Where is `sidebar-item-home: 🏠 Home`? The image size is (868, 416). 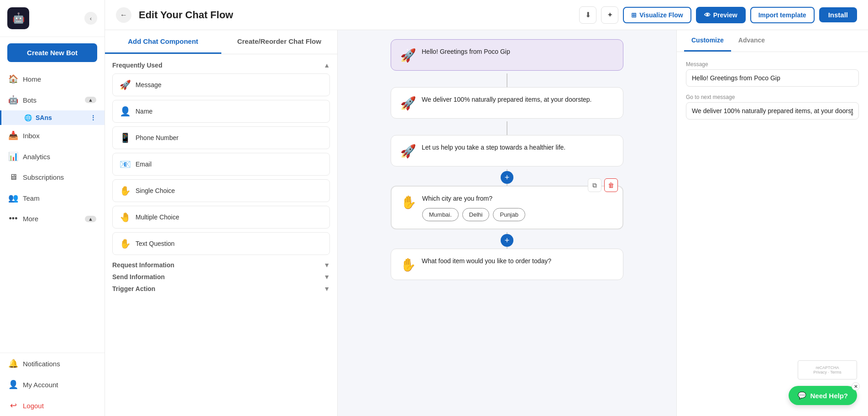 sidebar-item-home: 🏠 Home is located at coordinates (52, 79).